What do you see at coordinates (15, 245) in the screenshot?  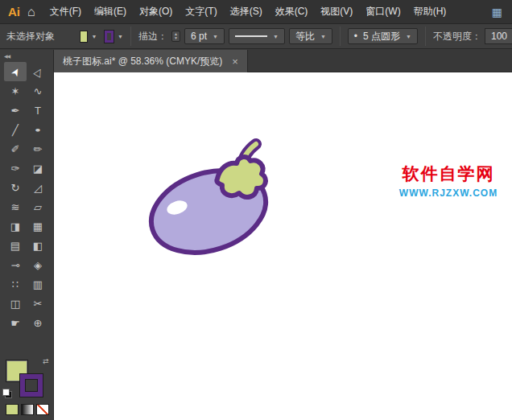 I see `mesh-tool: ▤` at bounding box center [15, 245].